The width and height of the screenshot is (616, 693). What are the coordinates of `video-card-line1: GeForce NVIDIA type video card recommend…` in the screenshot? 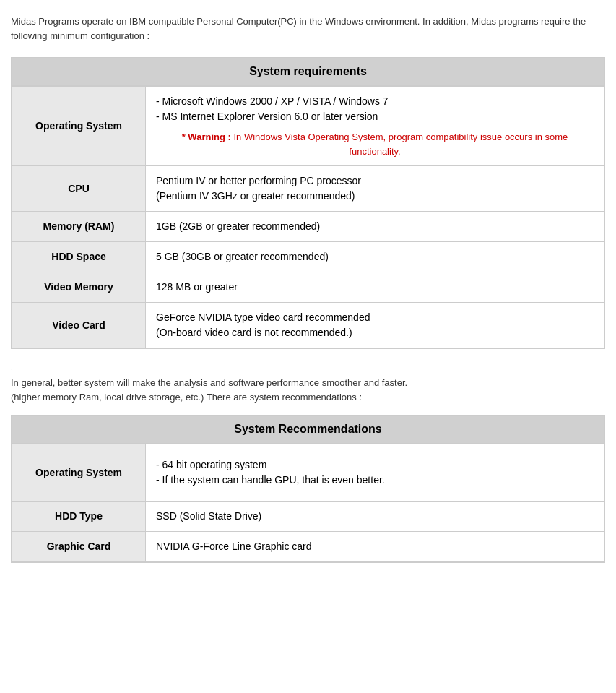 It's located at (375, 318).